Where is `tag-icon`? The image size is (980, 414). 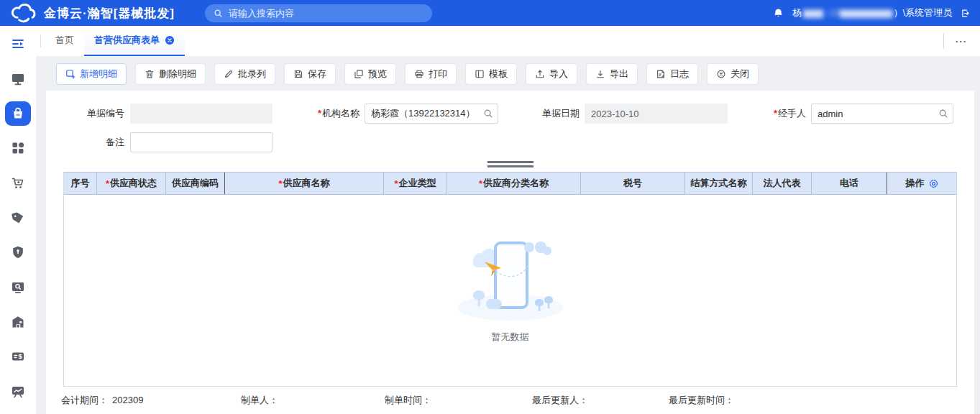
tag-icon is located at coordinates (18, 218).